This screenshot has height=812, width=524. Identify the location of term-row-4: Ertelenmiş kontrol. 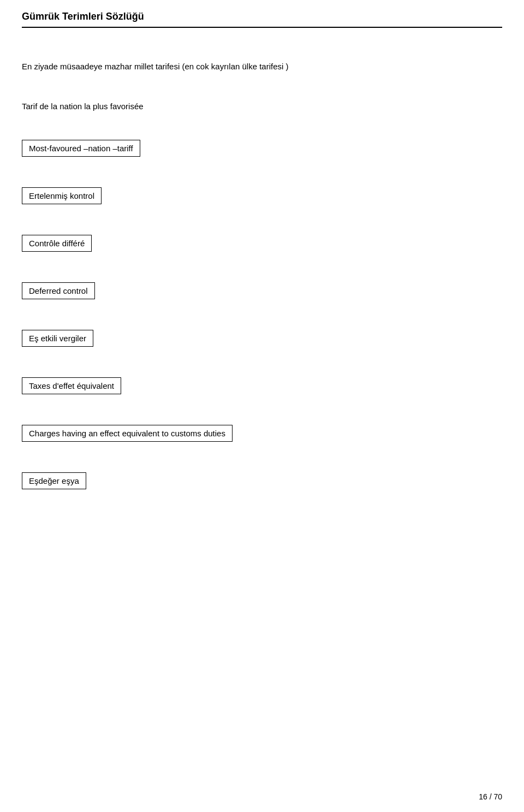
(262, 198).